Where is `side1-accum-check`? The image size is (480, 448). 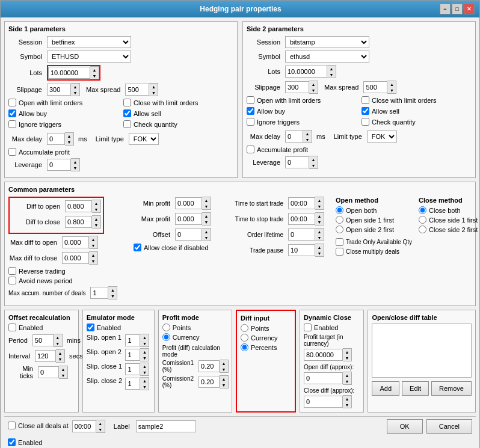
side1-accum-check is located at coordinates (12, 152).